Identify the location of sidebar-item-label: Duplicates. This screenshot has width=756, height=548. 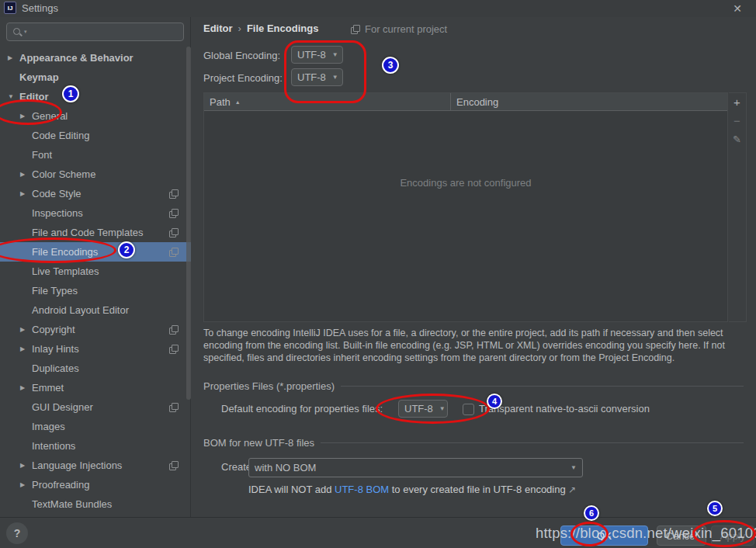
(56, 368).